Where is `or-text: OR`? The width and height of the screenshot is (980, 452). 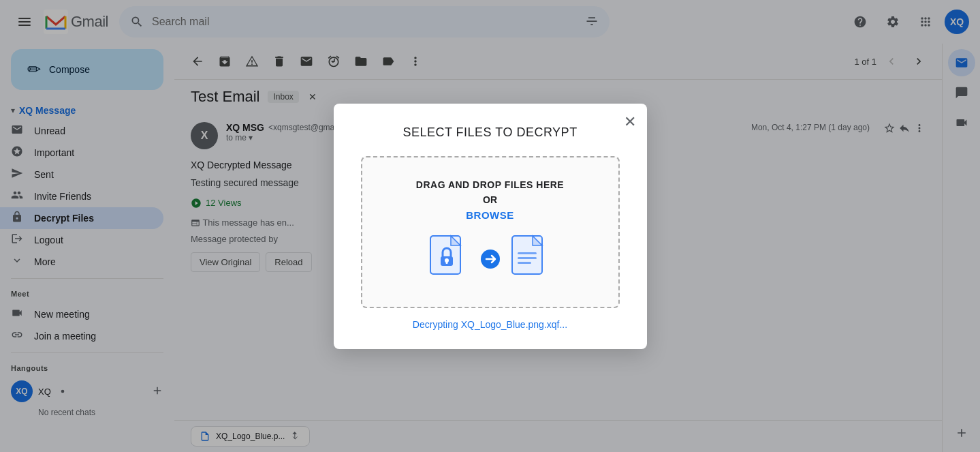
or-text: OR is located at coordinates (490, 200).